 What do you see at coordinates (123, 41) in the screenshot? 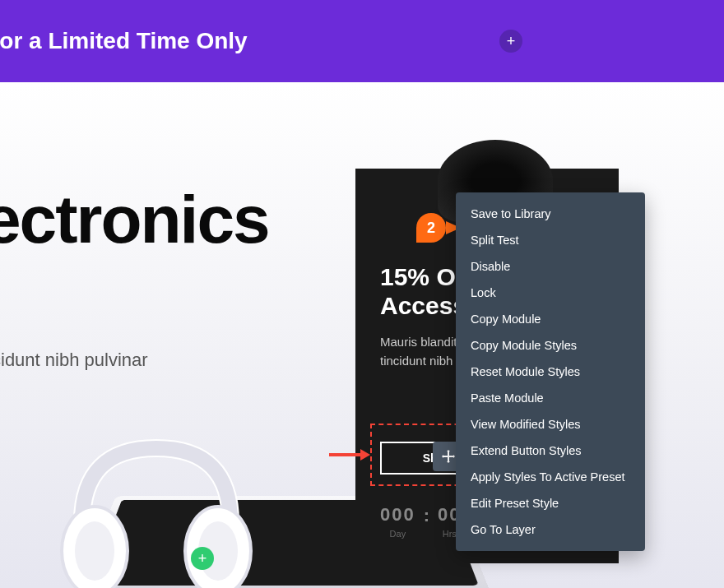
I see `banner-text: for a Limited Time Only` at bounding box center [123, 41].